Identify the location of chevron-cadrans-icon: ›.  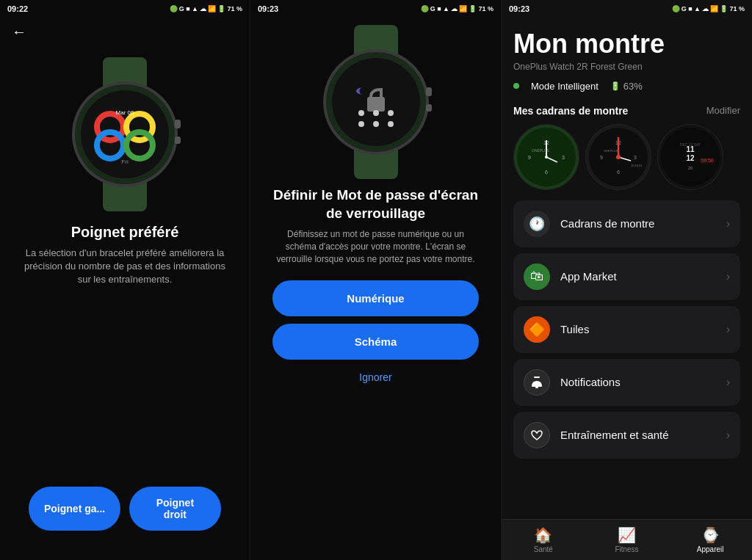
(728, 224).